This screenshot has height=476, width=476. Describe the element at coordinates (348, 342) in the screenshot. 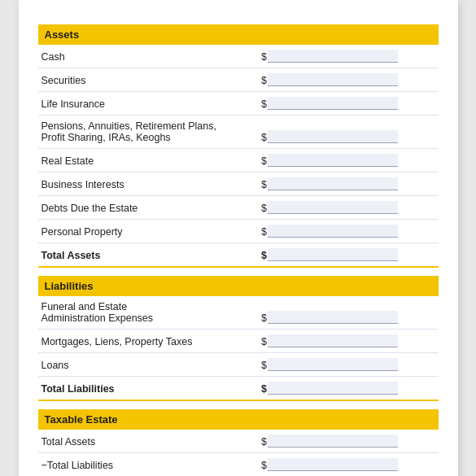

I see `row-value-1-1: $` at that location.